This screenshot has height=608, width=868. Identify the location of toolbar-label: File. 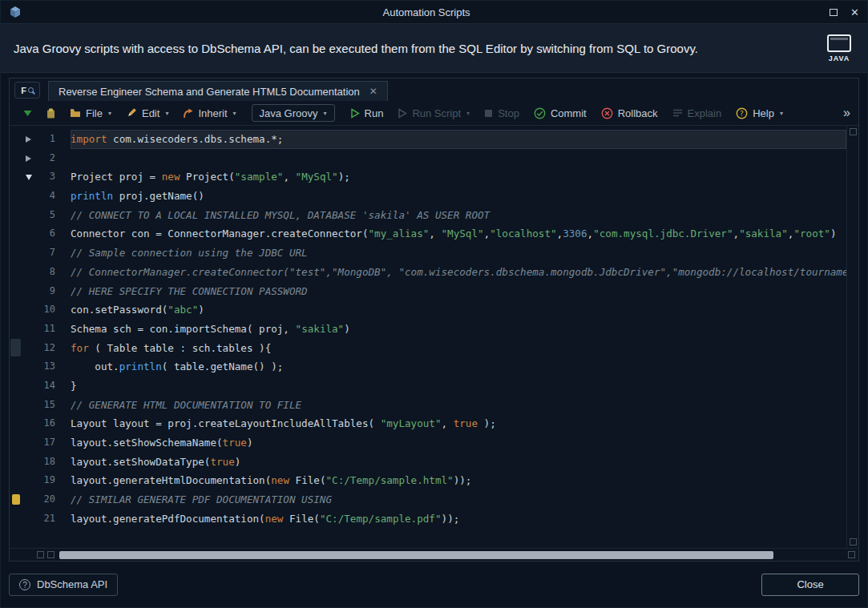
(95, 114).